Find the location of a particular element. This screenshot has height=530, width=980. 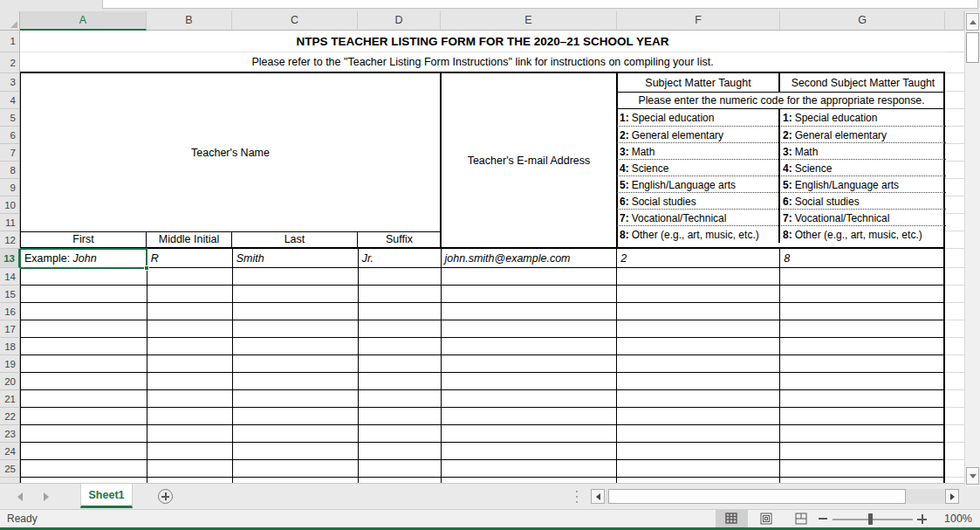

last-name-header-cell: Last is located at coordinates (295, 239).